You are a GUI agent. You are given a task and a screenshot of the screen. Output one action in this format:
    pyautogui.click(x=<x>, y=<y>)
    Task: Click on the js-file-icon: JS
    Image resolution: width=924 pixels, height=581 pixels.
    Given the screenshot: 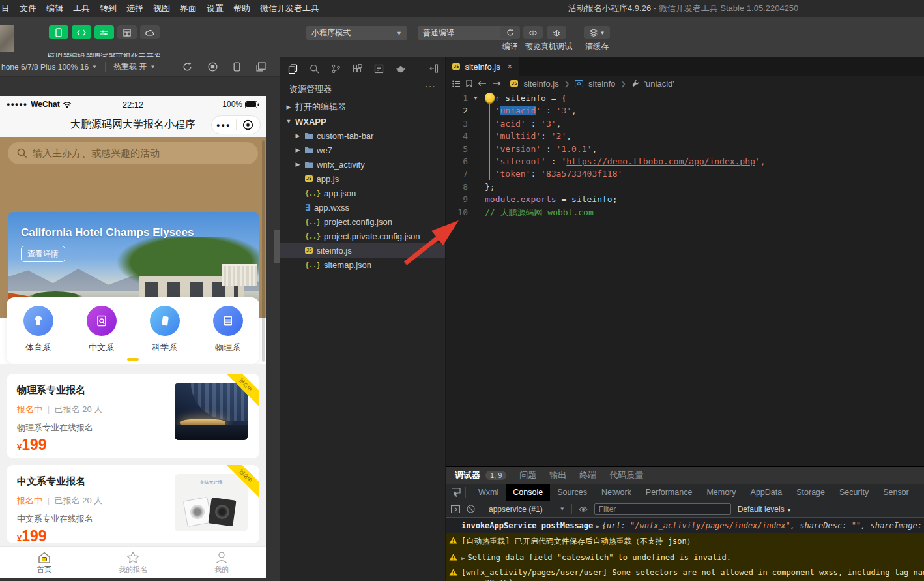 What is the action you would take?
    pyautogui.click(x=514, y=83)
    